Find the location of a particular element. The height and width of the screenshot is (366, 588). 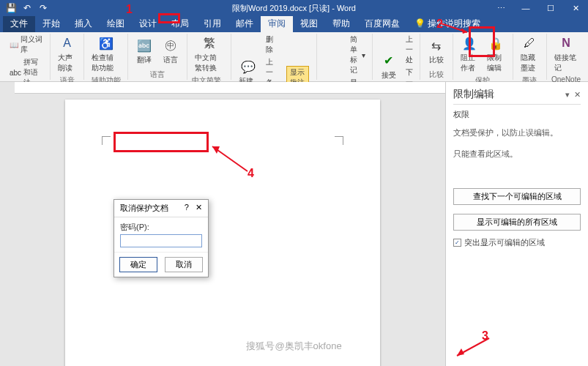

group-chinese: 繁中文简繁转换 中文简繁转换 is located at coordinates (209, 57).